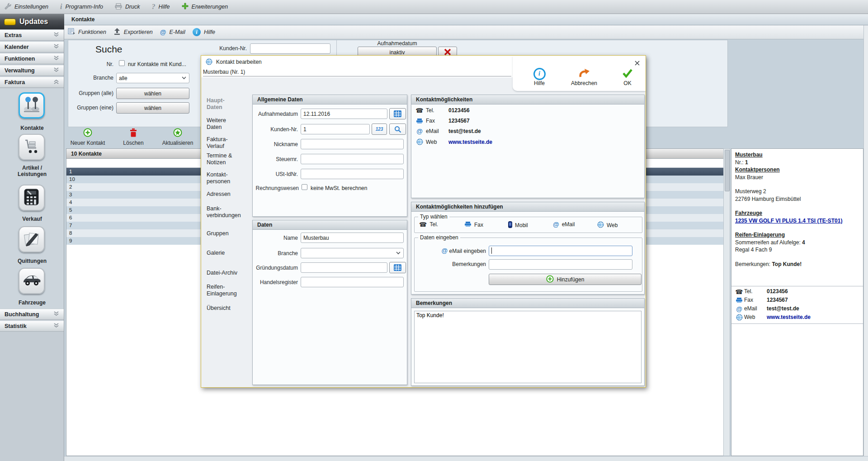 The height and width of the screenshot is (461, 868). I want to click on menu-druck: Druck, so click(127, 7).